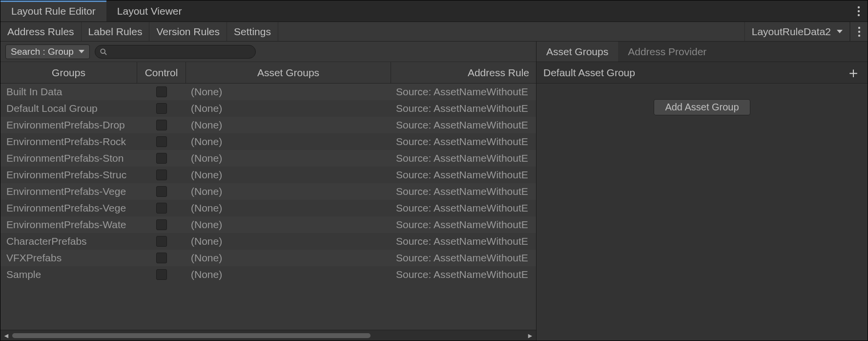 The width and height of the screenshot is (868, 341). I want to click on right-panel-title: Default Asset Group, so click(695, 73).